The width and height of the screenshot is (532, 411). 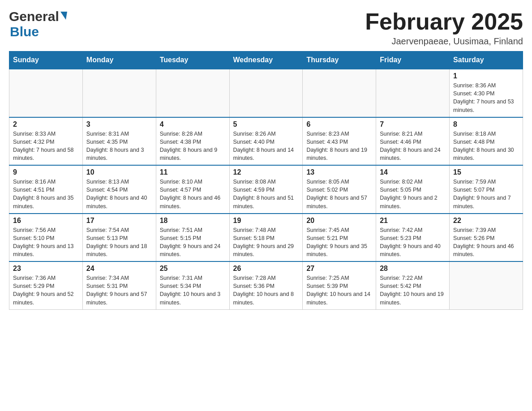 What do you see at coordinates (486, 221) in the screenshot?
I see `day-number: 22` at bounding box center [486, 221].